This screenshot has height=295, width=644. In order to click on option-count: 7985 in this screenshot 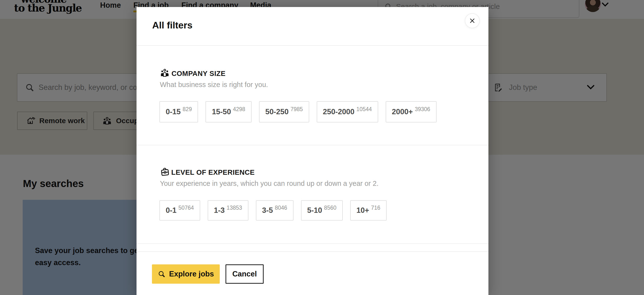, I will do `click(296, 109)`.